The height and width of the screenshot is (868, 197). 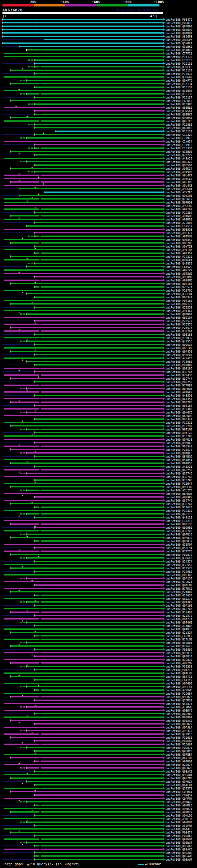 I want to click on alignment-row: UniRef100_O22572, so click(x=98, y=616).